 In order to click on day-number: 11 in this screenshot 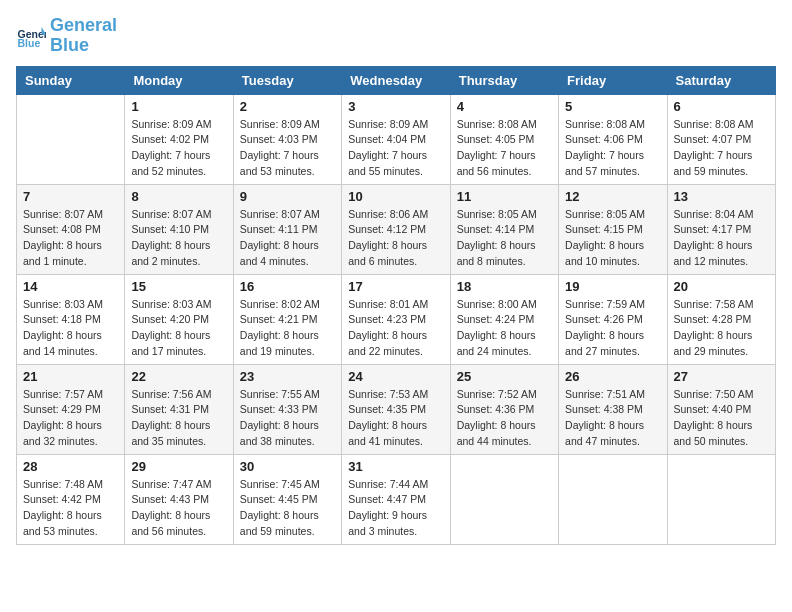, I will do `click(504, 196)`.